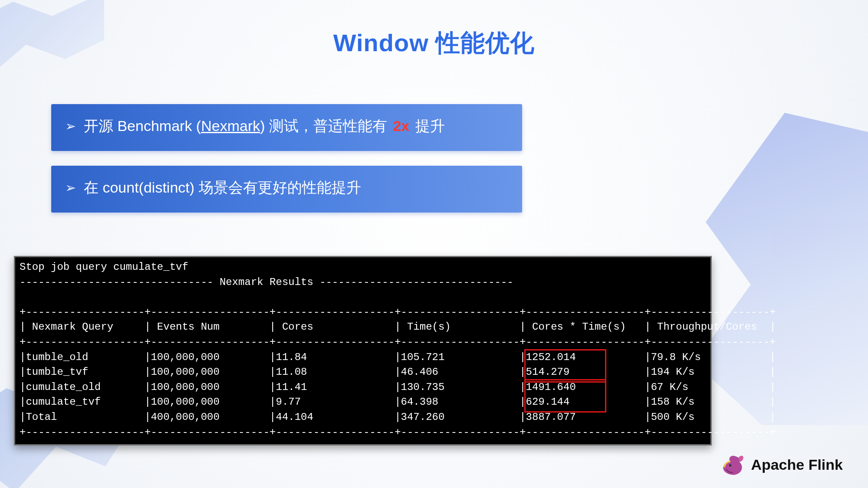 The height and width of the screenshot is (488, 868). Describe the element at coordinates (286, 166) in the screenshot. I see `bullet-list: ➢ 开源 Benchmark (Nexmark) 测试，普适性能有 2x 提升 …` at that location.